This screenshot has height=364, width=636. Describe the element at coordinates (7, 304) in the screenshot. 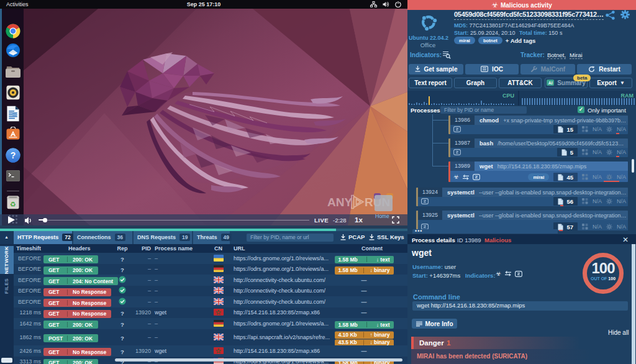

I see `network-side-tabs: NETWORK FILES` at that location.